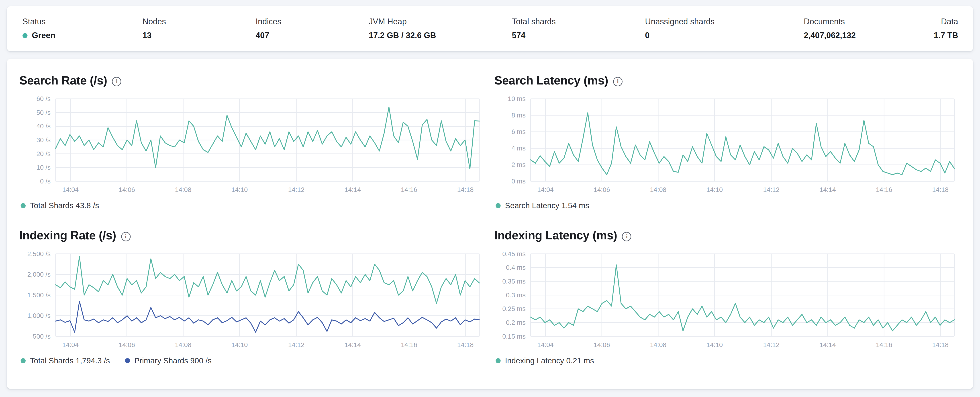 This screenshot has height=397, width=980. I want to click on y-tick-label: 0.35 ms, so click(514, 281).